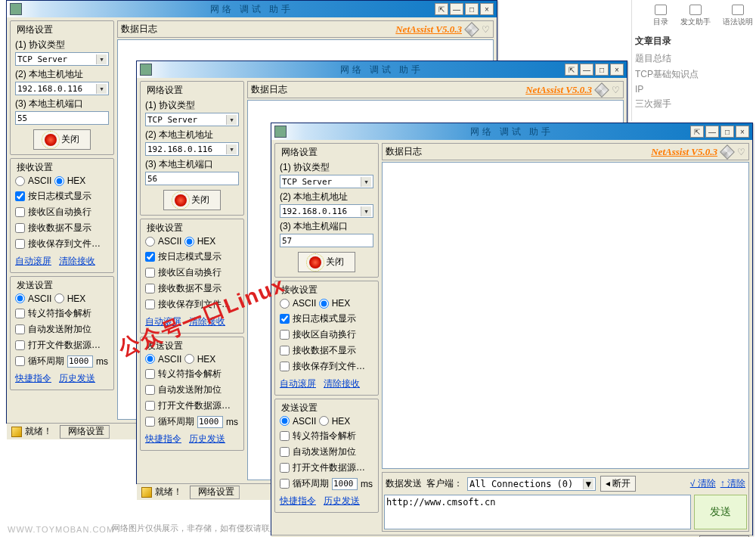 The image size is (756, 537). I want to click on toc-item: 题目总结, so click(694, 59).